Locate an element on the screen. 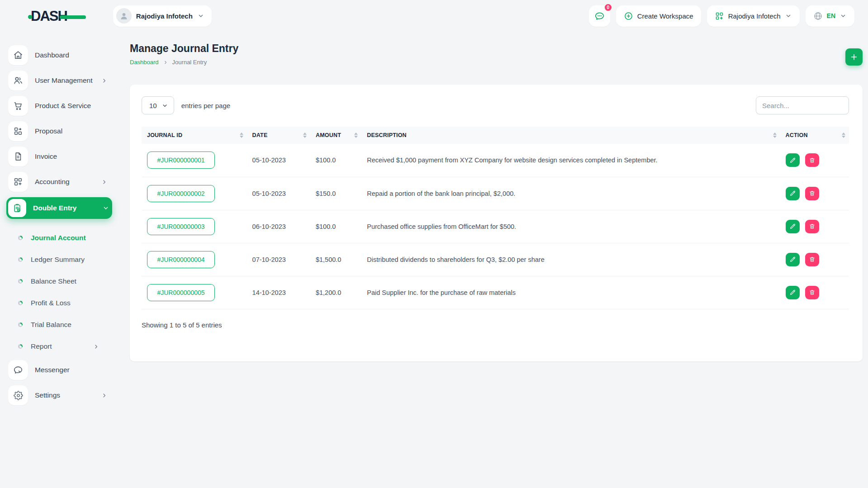 This screenshot has height=488, width=868. sidebar-subitem-report: Report is located at coordinates (59, 346).